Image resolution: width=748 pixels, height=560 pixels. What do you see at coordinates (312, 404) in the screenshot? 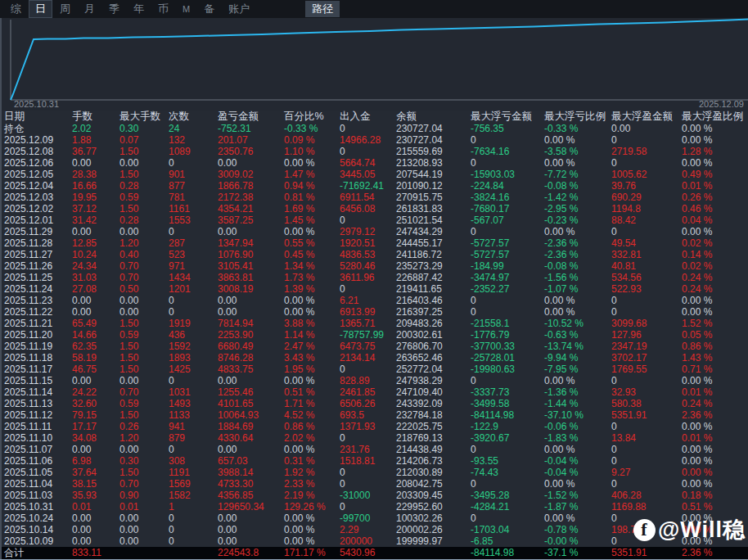
I see `value-cell: 1.71 %` at bounding box center [312, 404].